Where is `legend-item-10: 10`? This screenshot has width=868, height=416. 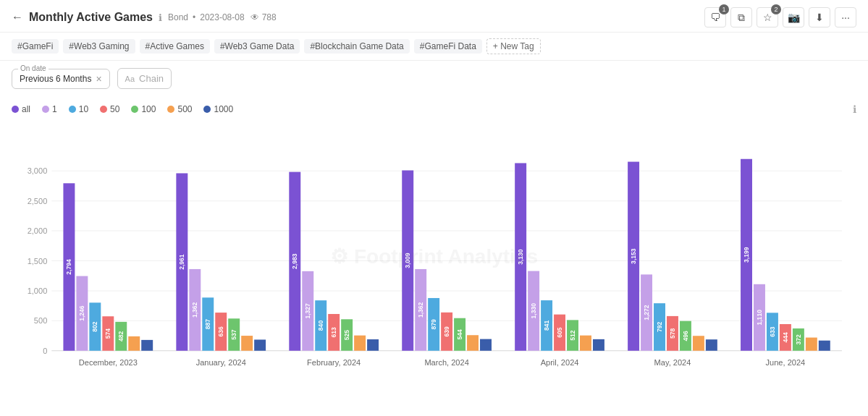 legend-item-10: 10 is located at coordinates (78, 109).